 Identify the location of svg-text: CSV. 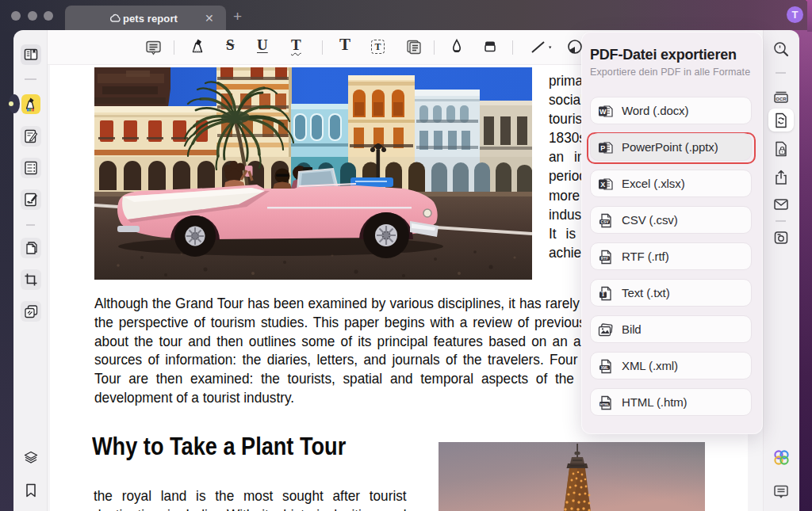
(606, 222).